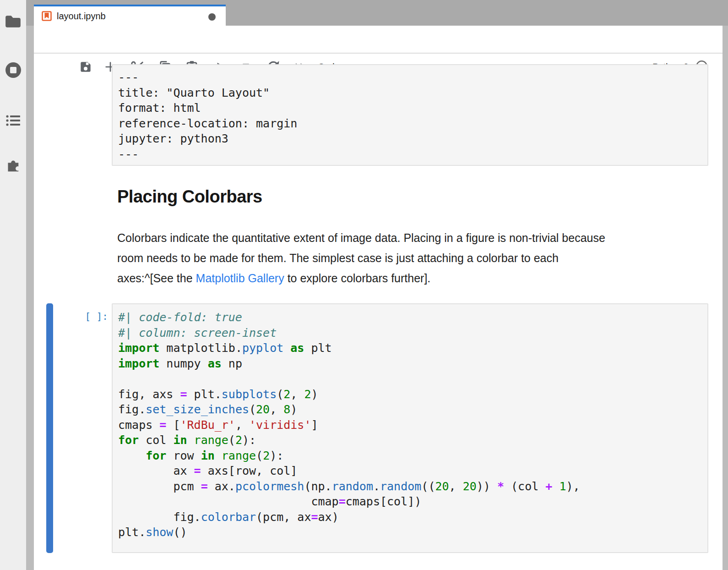 The width and height of the screenshot is (728, 570). Describe the element at coordinates (47, 16) in the screenshot. I see `notebook-icon` at that location.